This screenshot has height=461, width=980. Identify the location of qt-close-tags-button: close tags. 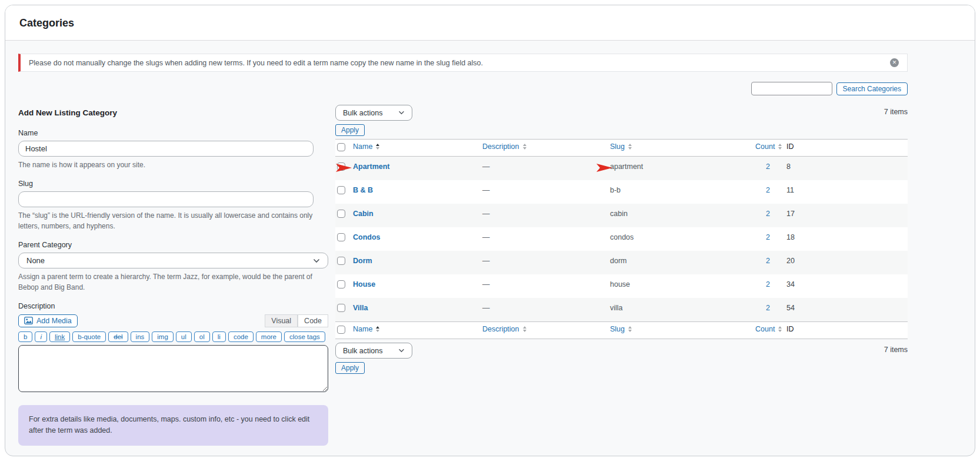
(305, 337).